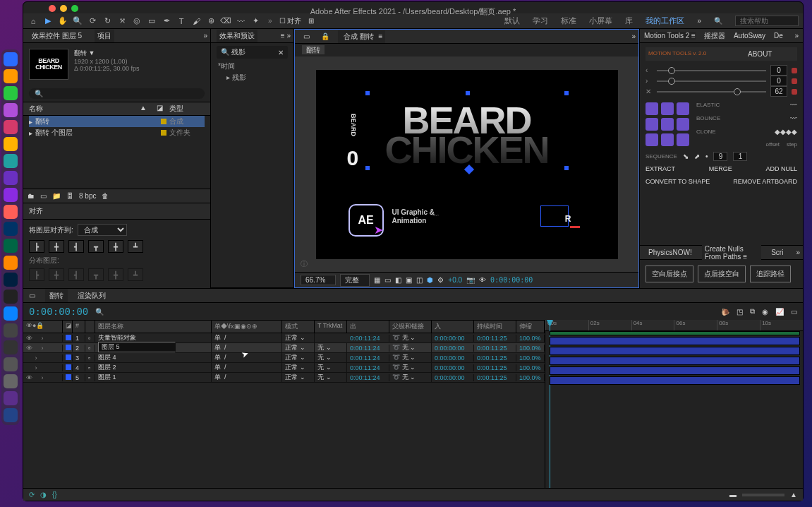 The height and width of the screenshot is (507, 812). I want to click on align-bottom-button: ┻, so click(135, 246).